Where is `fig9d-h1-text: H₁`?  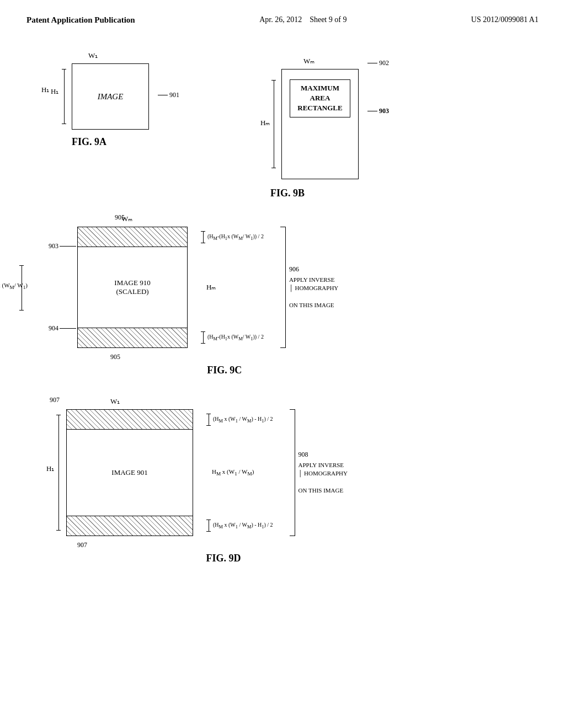
fig9d-h1-text: H₁ is located at coordinates (50, 469).